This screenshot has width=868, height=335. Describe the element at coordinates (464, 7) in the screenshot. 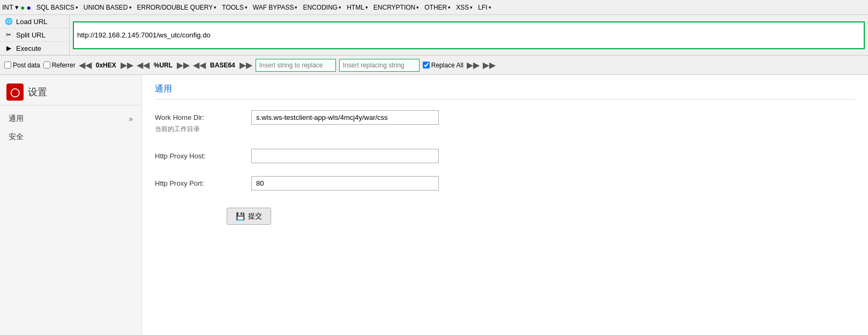

I see `menu-xss: XSS▾` at that location.